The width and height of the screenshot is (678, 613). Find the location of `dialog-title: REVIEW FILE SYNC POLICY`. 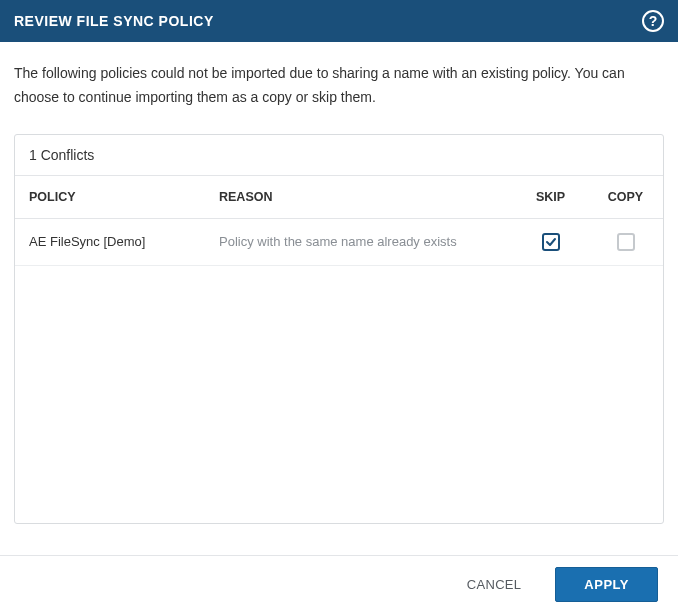

dialog-title: REVIEW FILE SYNC POLICY is located at coordinates (114, 21).